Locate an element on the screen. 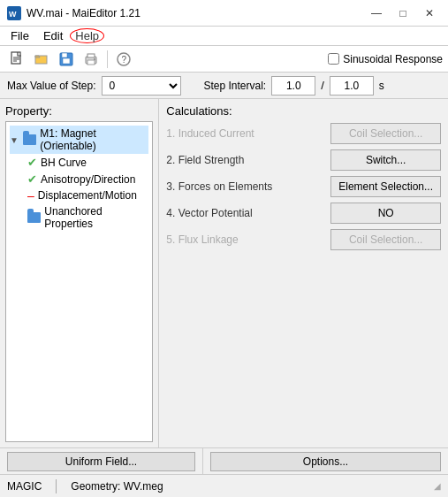 This screenshot has height=497, width=448. sinusoidal-label: Sinusoidal Response is located at coordinates (392, 59).